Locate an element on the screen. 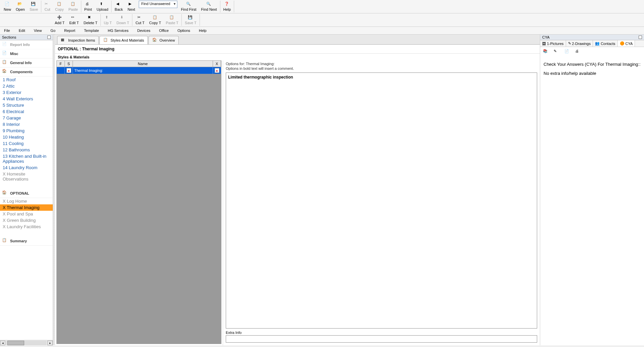 This screenshot has height=347, width=644. open-button: Open is located at coordinates (20, 7).